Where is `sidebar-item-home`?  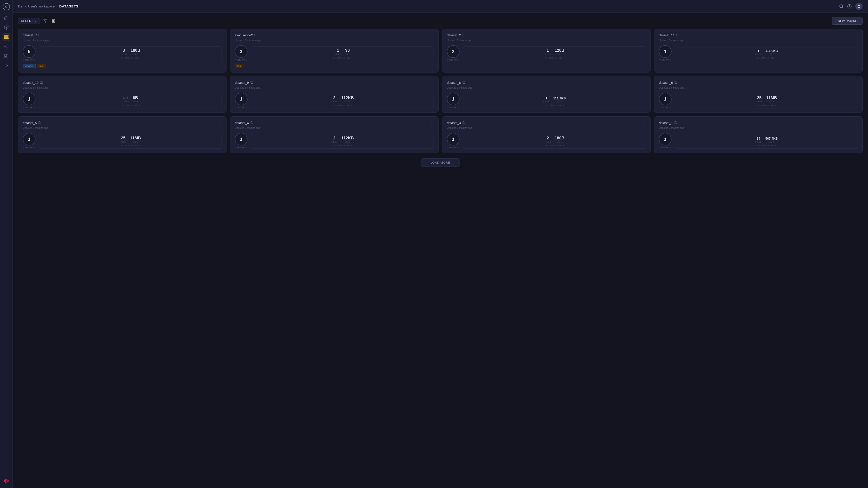
sidebar-item-home is located at coordinates (6, 18).